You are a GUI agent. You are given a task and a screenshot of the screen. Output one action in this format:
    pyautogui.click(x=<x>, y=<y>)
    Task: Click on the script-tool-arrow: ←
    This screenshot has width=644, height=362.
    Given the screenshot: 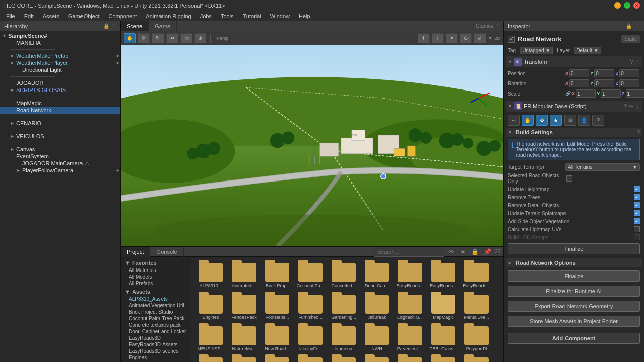 What is the action you would take?
    pyautogui.click(x=514, y=120)
    